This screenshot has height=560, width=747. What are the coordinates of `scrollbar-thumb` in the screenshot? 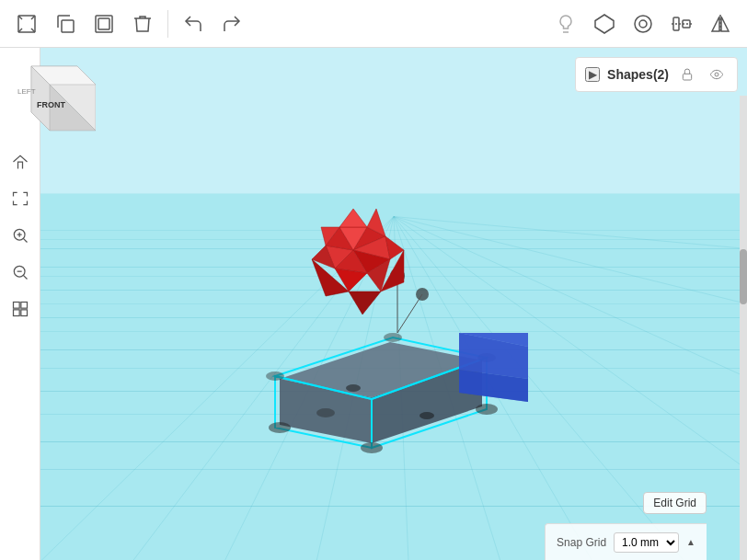 It's located at (743, 277).